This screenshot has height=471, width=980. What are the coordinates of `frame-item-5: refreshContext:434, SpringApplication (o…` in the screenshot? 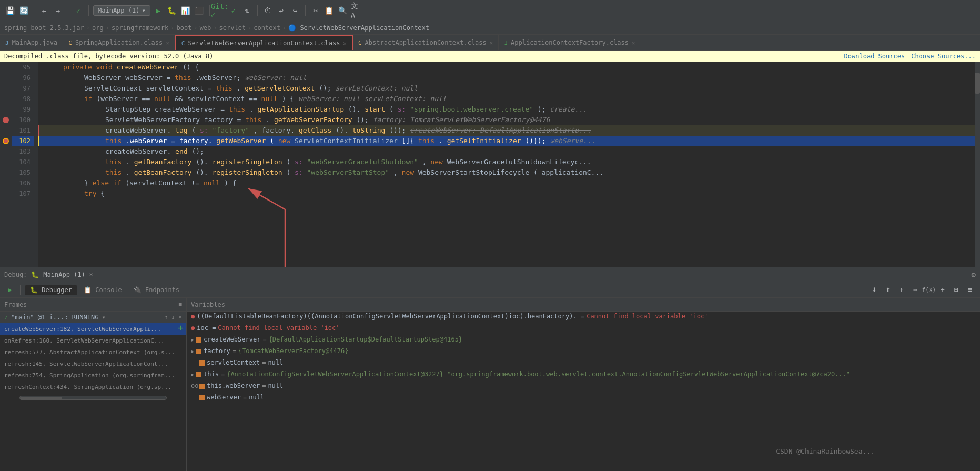 It's located at (93, 387).